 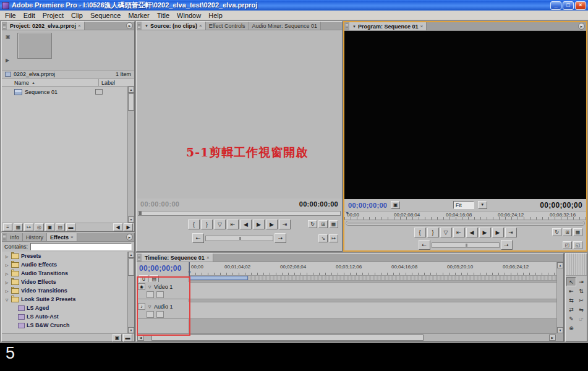 I want to click on step-back-button: ◀, so click(x=246, y=224).